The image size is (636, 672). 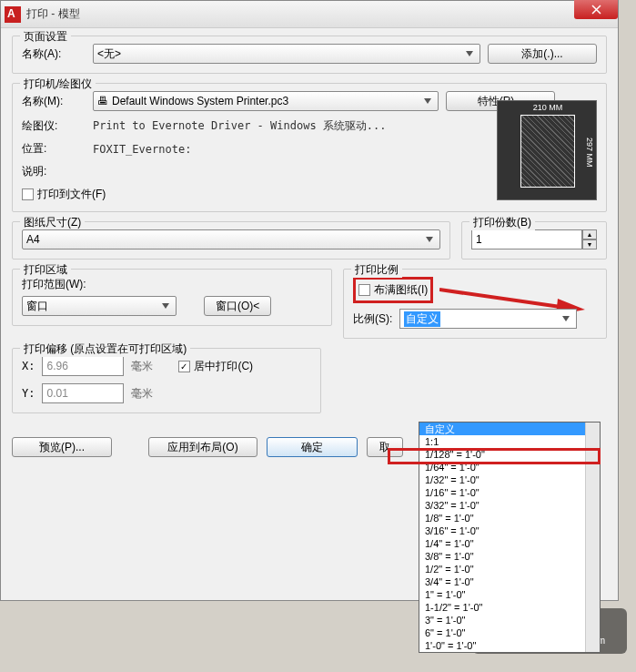 What do you see at coordinates (510, 467) in the screenshot?
I see `scale-option: 1/64" = 1'-0"` at bounding box center [510, 467].